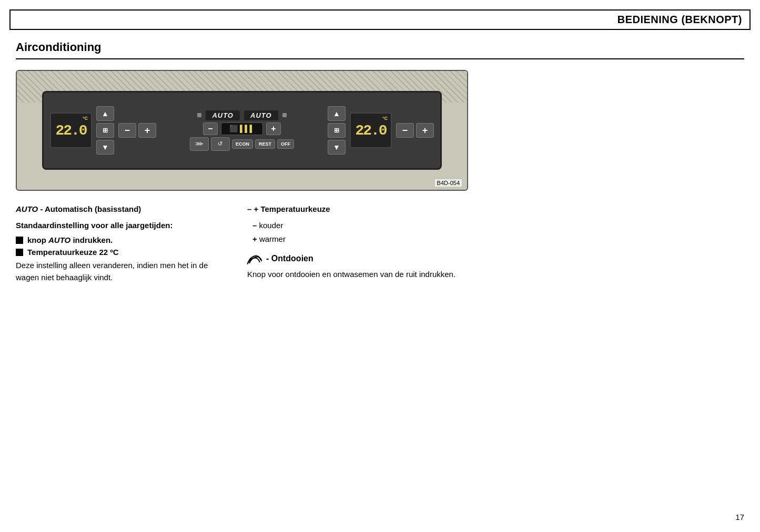 The width and height of the screenshot is (760, 532). Describe the element at coordinates (199, 144) in the screenshot. I see `defrost-front-icon: ⋙` at that location.